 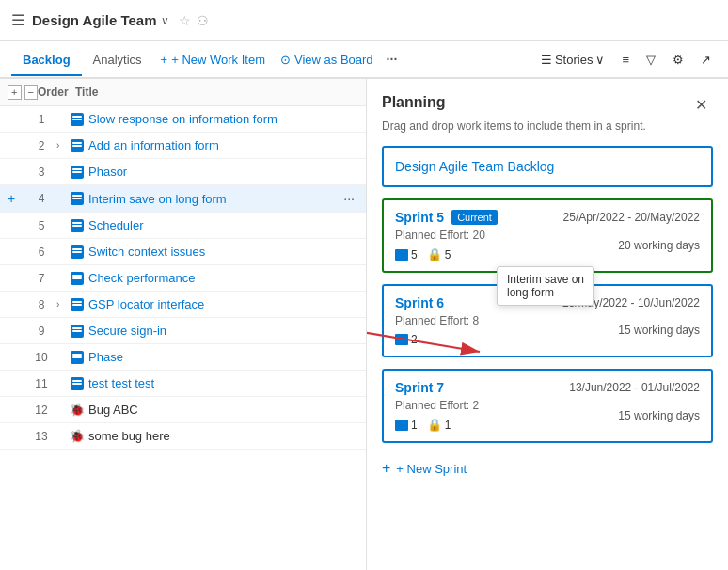 What do you see at coordinates (651, 60) in the screenshot?
I see `filter-icon: ▽` at bounding box center [651, 60].